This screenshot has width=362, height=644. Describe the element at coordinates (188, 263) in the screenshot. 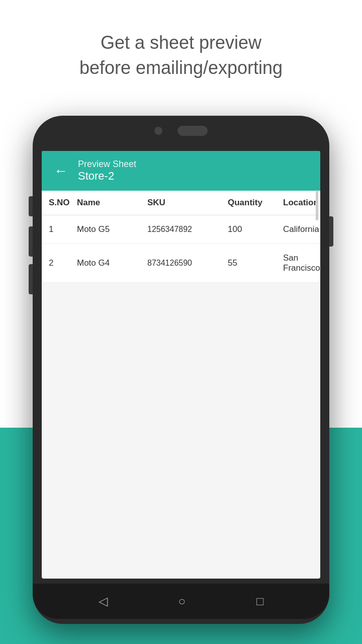

I see `cell-sku-2: 8734126590` at that location.